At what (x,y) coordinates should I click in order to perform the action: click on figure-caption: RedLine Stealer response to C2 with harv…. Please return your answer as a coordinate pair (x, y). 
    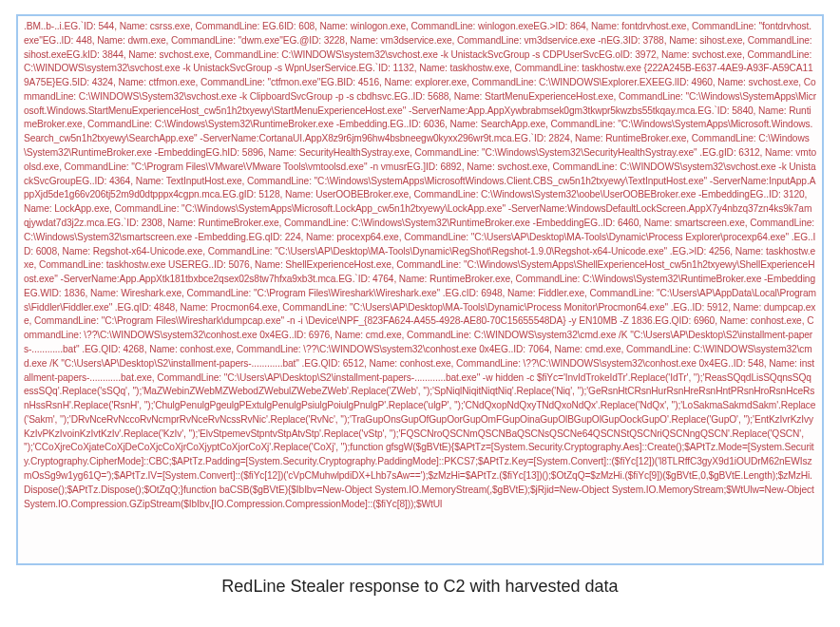
    Looking at the image, I should click on (420, 587).